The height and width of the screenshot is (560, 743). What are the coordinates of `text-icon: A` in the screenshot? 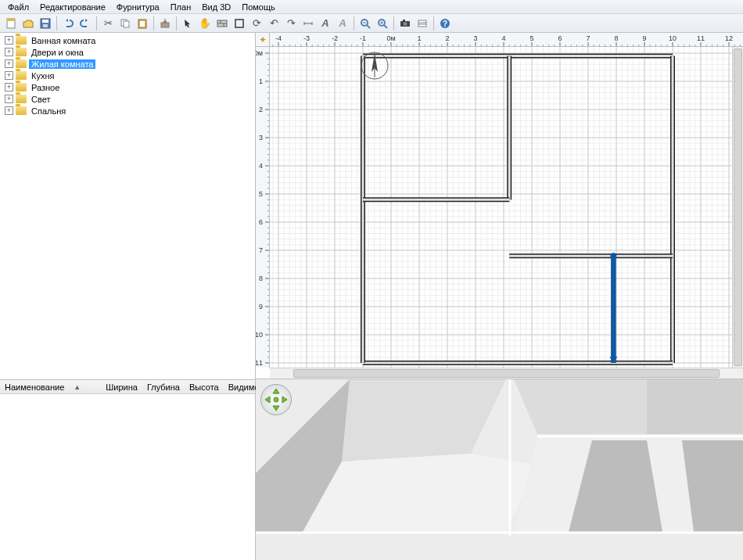 It's located at (325, 23).